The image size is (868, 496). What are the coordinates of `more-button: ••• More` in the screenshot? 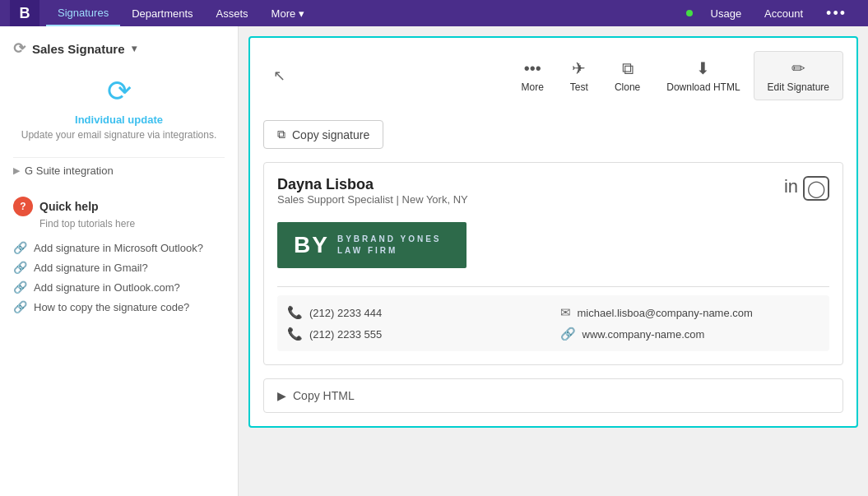 It's located at (533, 76).